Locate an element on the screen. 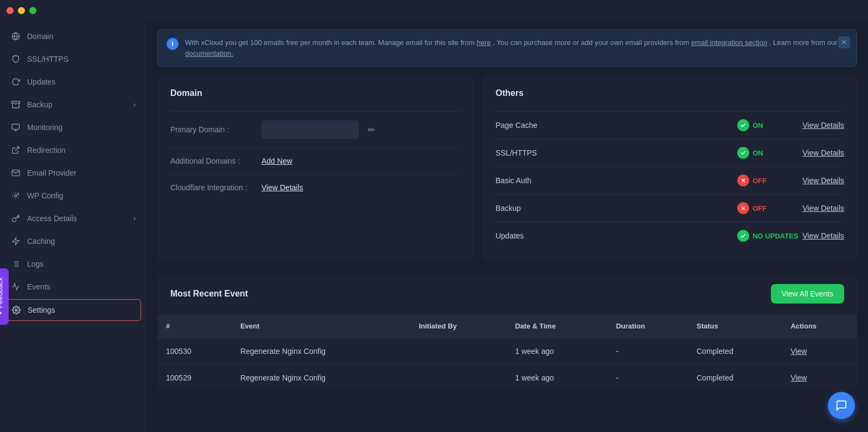  info-banner-text: With xCloud you get 100 emails free per … is located at coordinates (516, 48).